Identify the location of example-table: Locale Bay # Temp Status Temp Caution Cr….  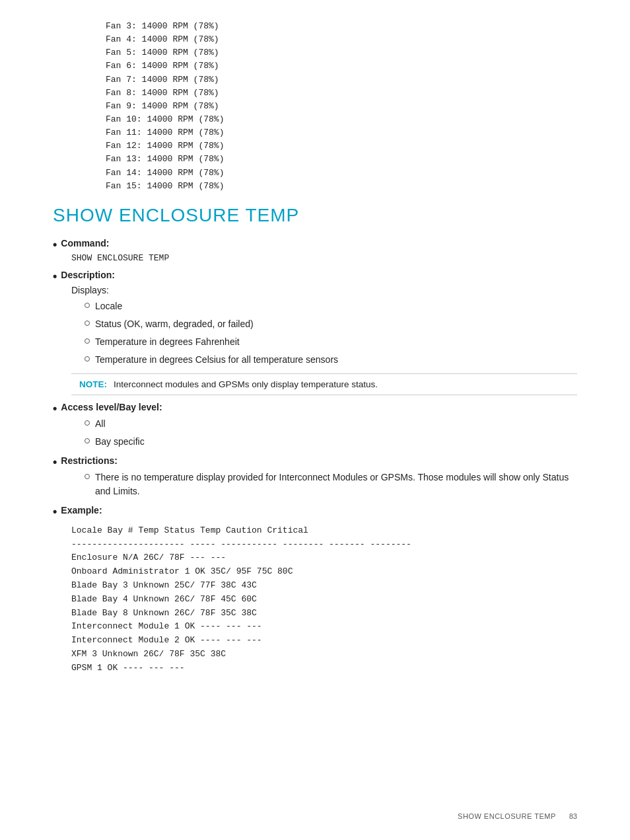
(324, 600).